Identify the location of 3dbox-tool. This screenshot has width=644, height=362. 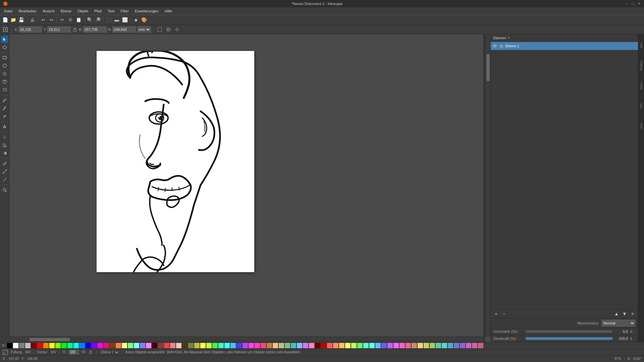
(5, 82).